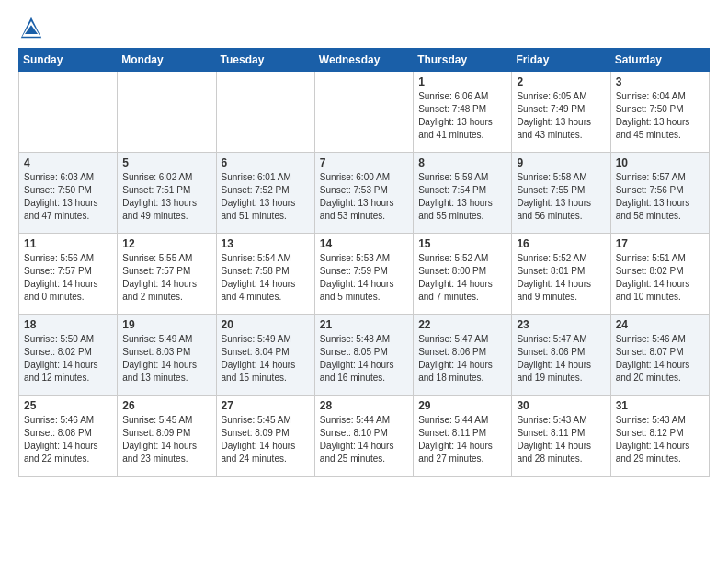  Describe the element at coordinates (462, 440) in the screenshot. I see `day-info: Sunrise: 5:44 AM Sunset: 8:11 PM Dayligh…` at that location.